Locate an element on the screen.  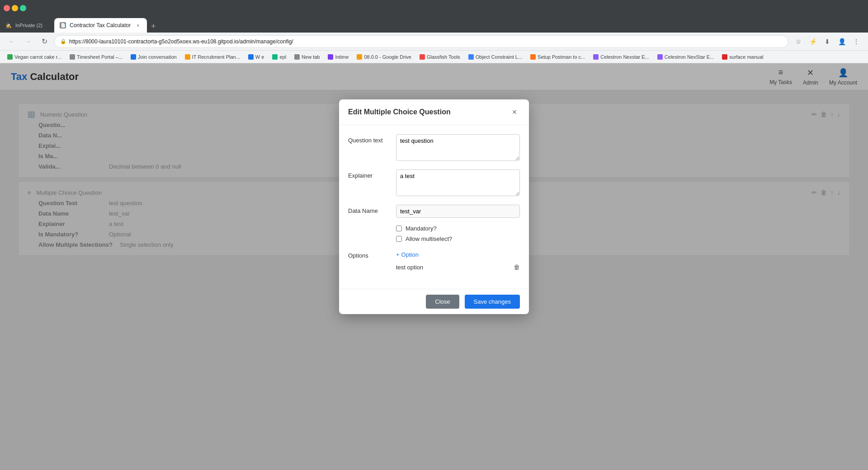
bookmark-celestron1: Celestron Nexstar E... is located at coordinates (621, 57).